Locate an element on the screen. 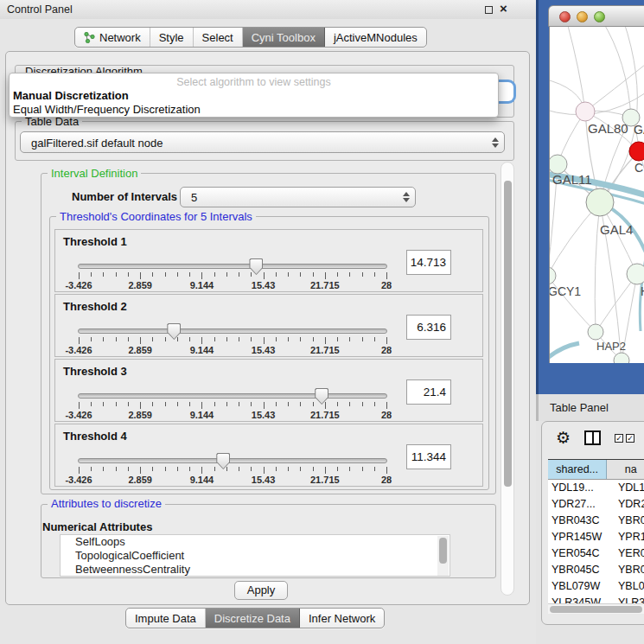 The height and width of the screenshot is (644, 644). table-hscrollbar is located at coordinates (596, 609).